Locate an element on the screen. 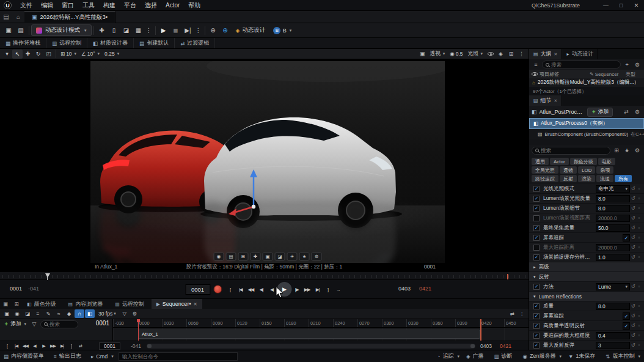 Image resolution: width=644 pixels, height=362 pixels. details-display-icon: ⊞ is located at coordinates (617, 150).